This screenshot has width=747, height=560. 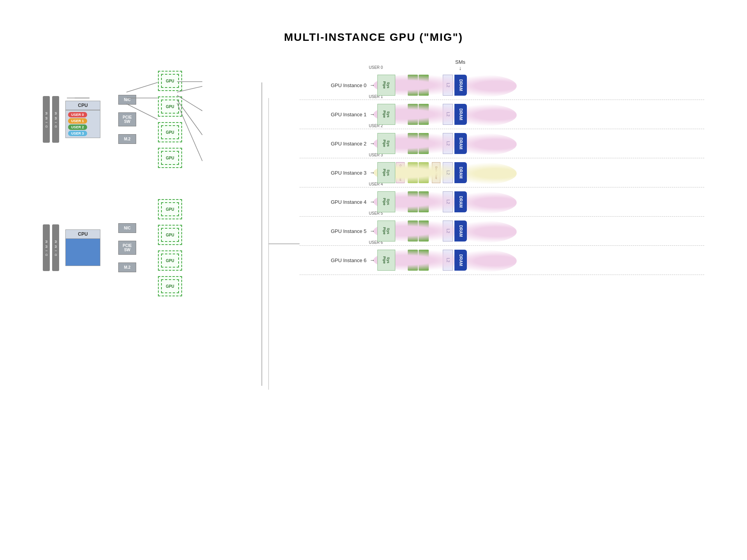 What do you see at coordinates (461, 85) in the screenshot?
I see `dram-0: DRAM` at bounding box center [461, 85].